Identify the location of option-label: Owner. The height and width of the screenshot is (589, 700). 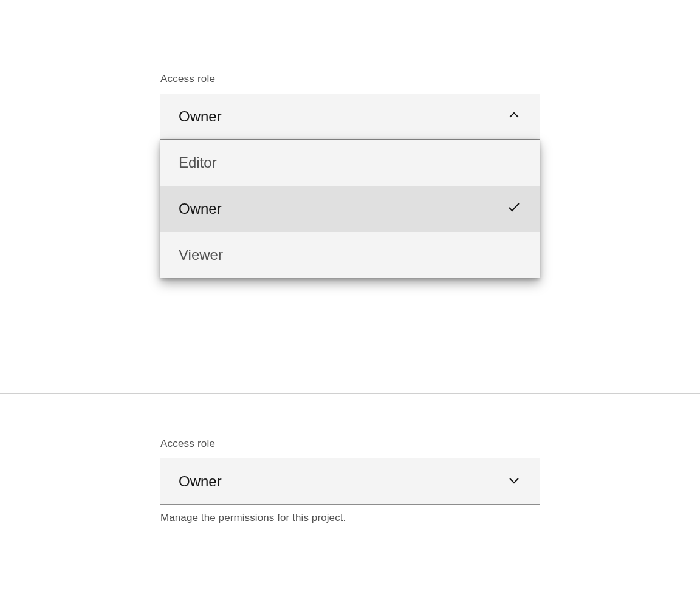
(201, 209).